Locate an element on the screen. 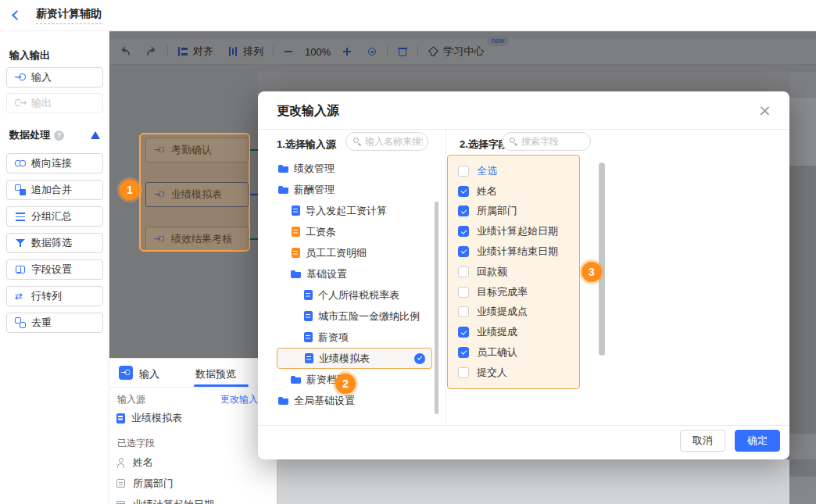 The width and height of the screenshot is (816, 504). tree-row: 城市五险一金缴纳比例 is located at coordinates (355, 316).